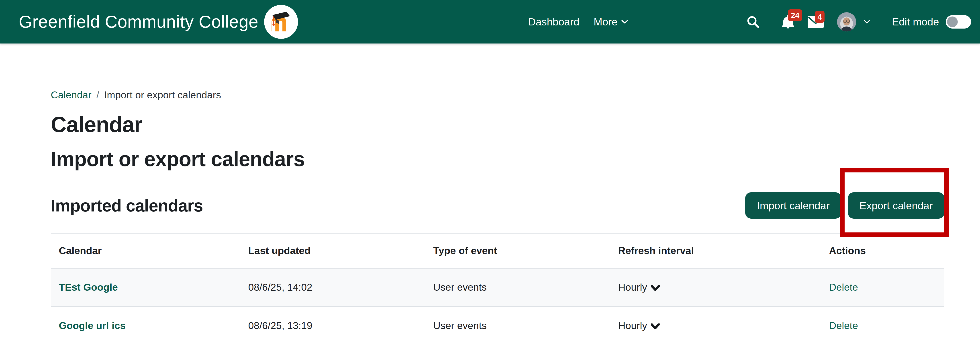  What do you see at coordinates (931, 22) in the screenshot?
I see `edit-mode-control: Edit mode` at bounding box center [931, 22].